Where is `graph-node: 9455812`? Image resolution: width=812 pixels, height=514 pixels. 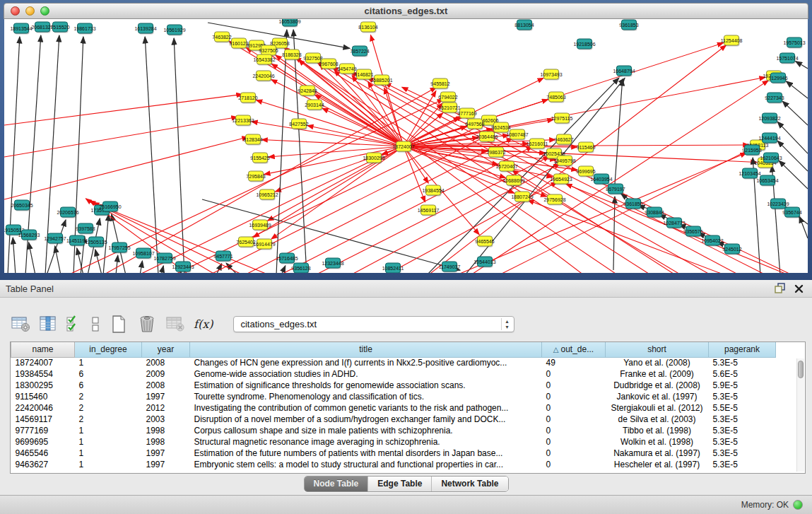 graph-node: 9455812 is located at coordinates (440, 84).